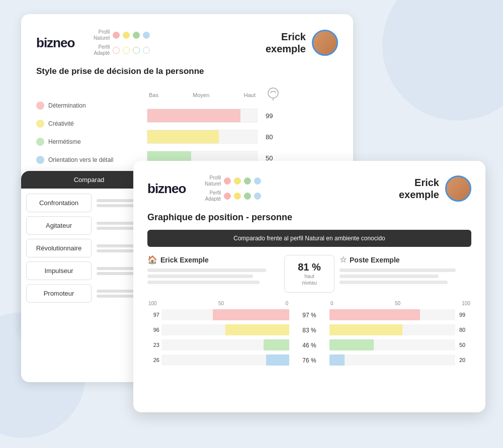 This screenshot has width=503, height=448. I want to click on left-bar-97: 97, so click(218, 315).